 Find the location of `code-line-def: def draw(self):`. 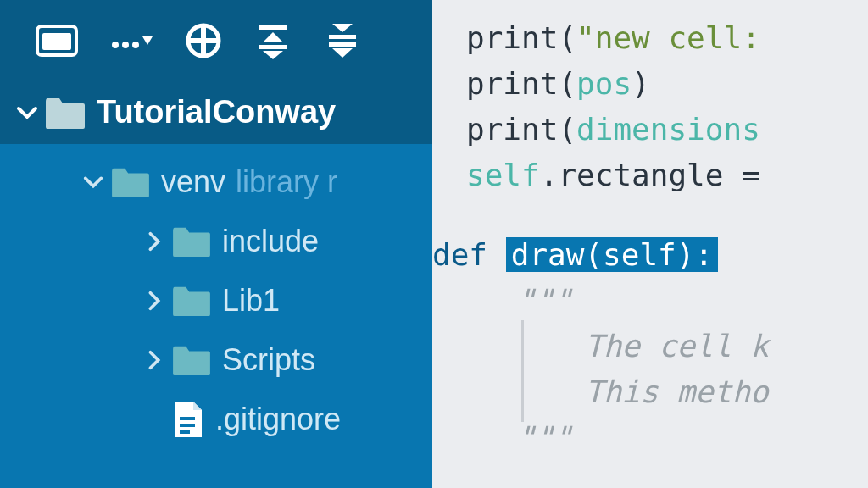

code-line-def: def draw(self): is located at coordinates (650, 255).